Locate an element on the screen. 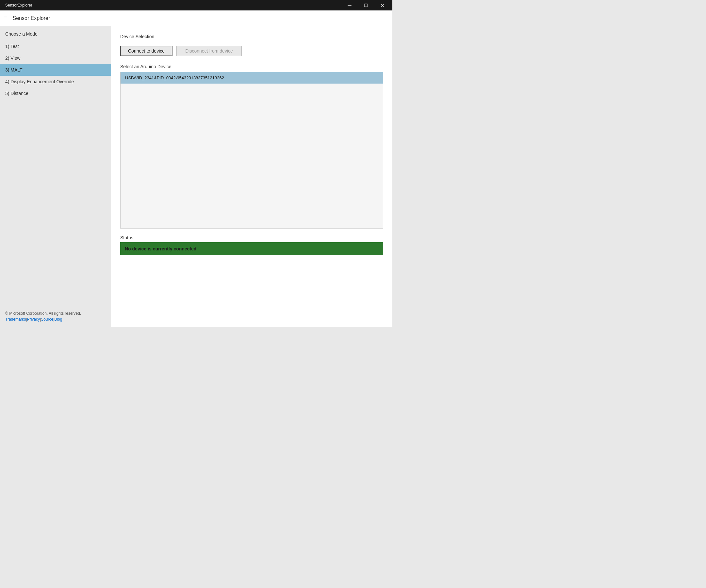 This screenshot has width=706, height=588. sidebar-item-malt: 3) MALT is located at coordinates (55, 70).